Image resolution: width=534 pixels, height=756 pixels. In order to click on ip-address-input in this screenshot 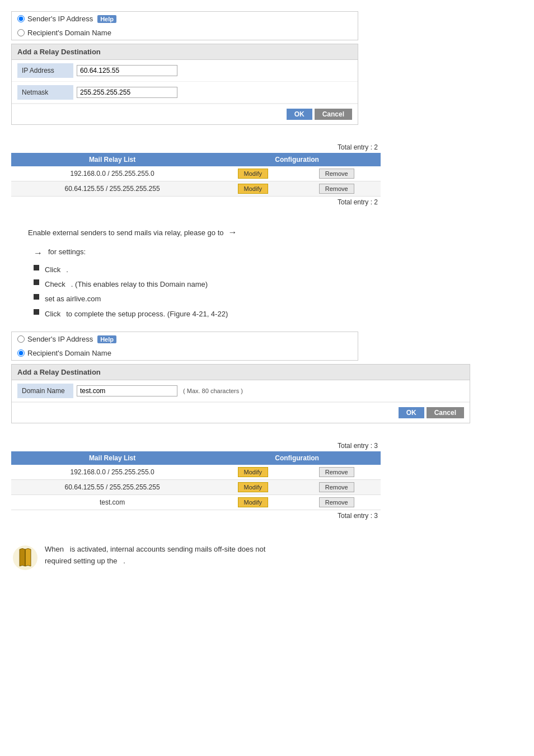, I will do `click(127, 71)`.